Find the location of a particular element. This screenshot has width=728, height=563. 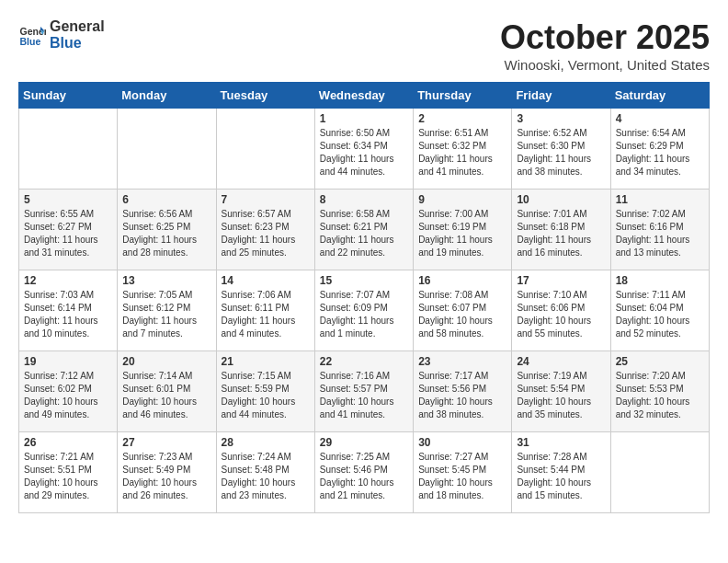

day-cell: 18Sunrise: 7:11 AM Sunset: 6:04 PM Dayli… is located at coordinates (660, 311).